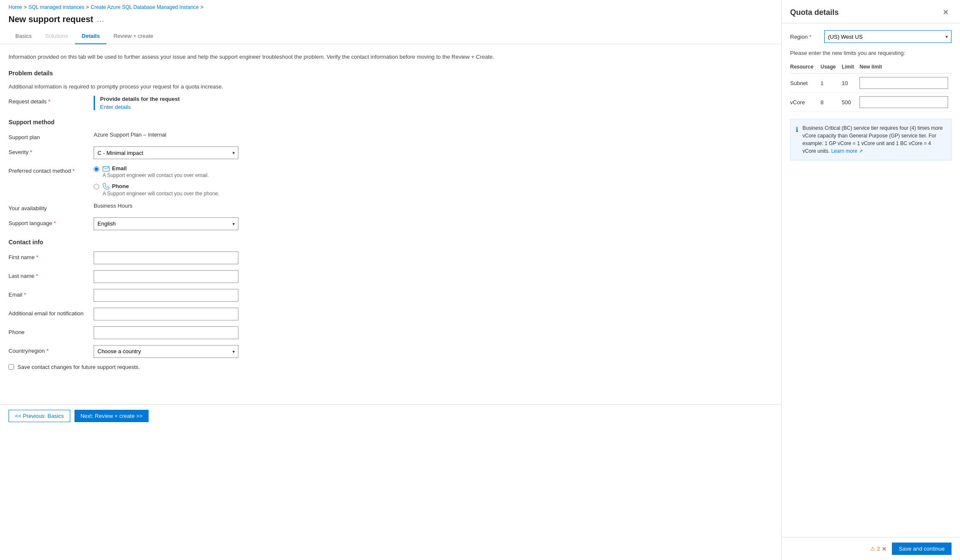 The width and height of the screenshot is (960, 560). What do you see at coordinates (391, 224) in the screenshot?
I see `support-language-row: Support language * English French Spanis…` at bounding box center [391, 224].